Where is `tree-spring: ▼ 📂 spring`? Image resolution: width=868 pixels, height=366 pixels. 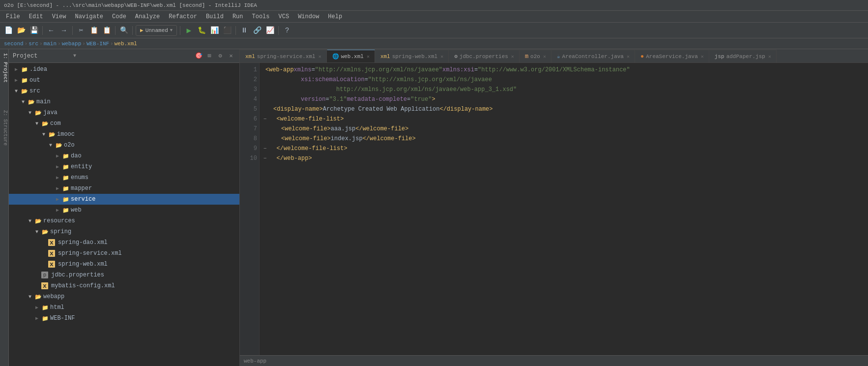 tree-spring: ▼ 📂 spring is located at coordinates (124, 232).